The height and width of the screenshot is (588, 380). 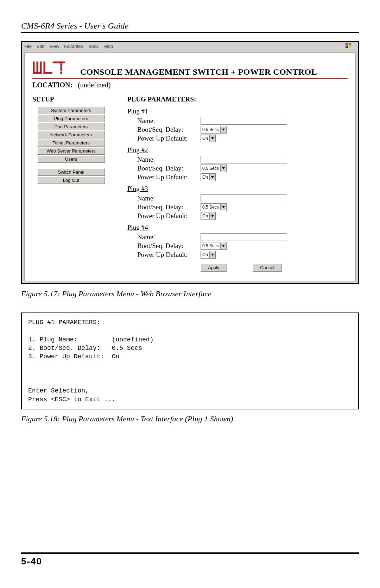 I want to click on plug4-power-label: Power Up Default:, so click(x=164, y=255).